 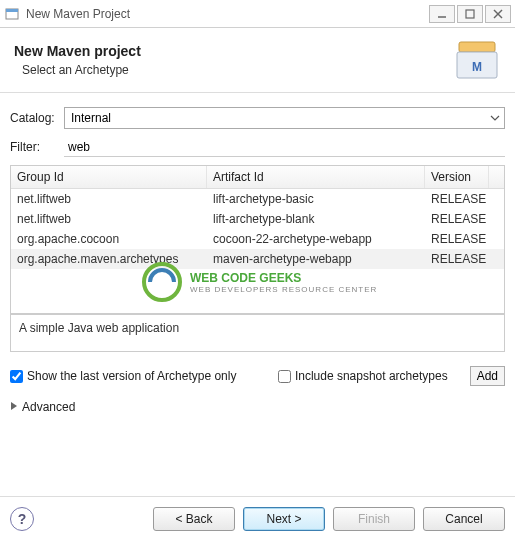 I want to click on catalog-label: Catalog:, so click(x=37, y=118).